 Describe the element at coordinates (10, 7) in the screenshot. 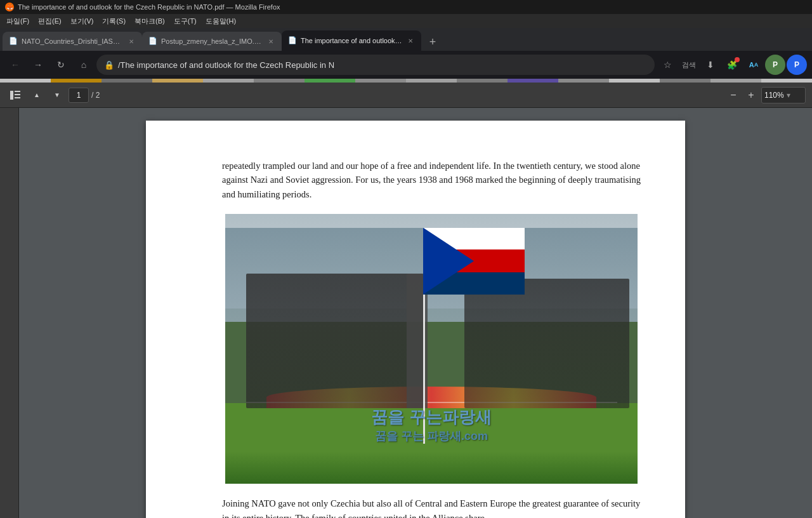

I see `firefox-icon: 🦊` at that location.